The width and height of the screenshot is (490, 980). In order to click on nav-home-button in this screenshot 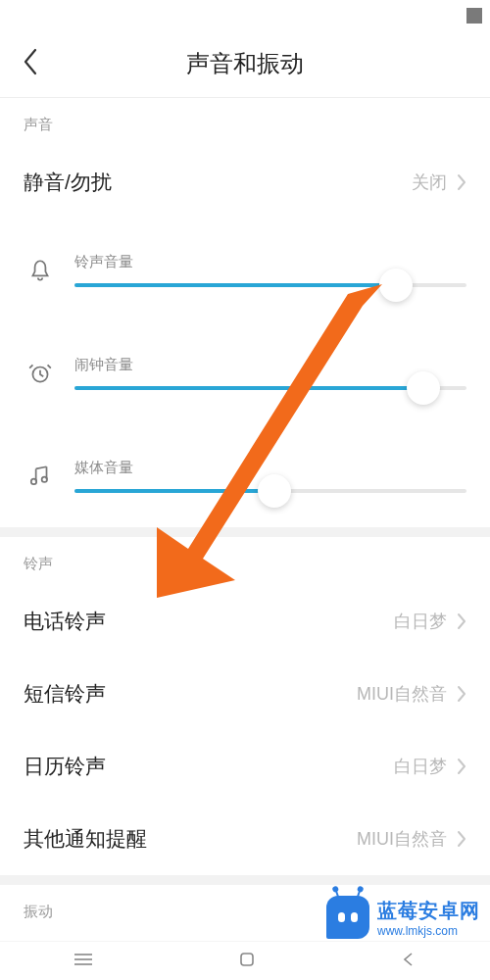, I will do `click(247, 961)`.